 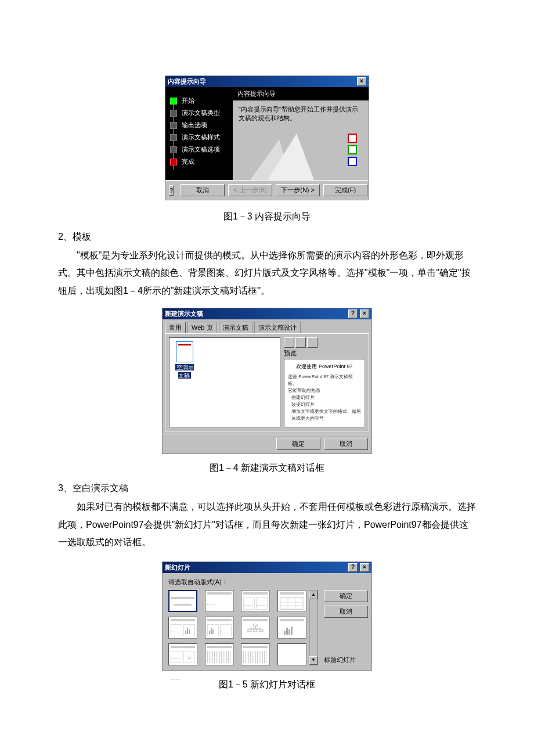 I want to click on new-titlebar: 新建演示文稿 ? ×, so click(x=267, y=314).